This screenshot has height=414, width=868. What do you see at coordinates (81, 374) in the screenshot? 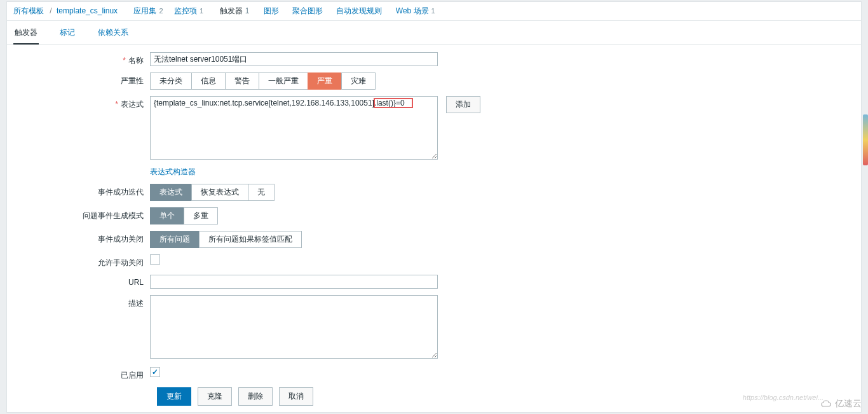
I see `enabled-label: 已启用` at bounding box center [81, 374].